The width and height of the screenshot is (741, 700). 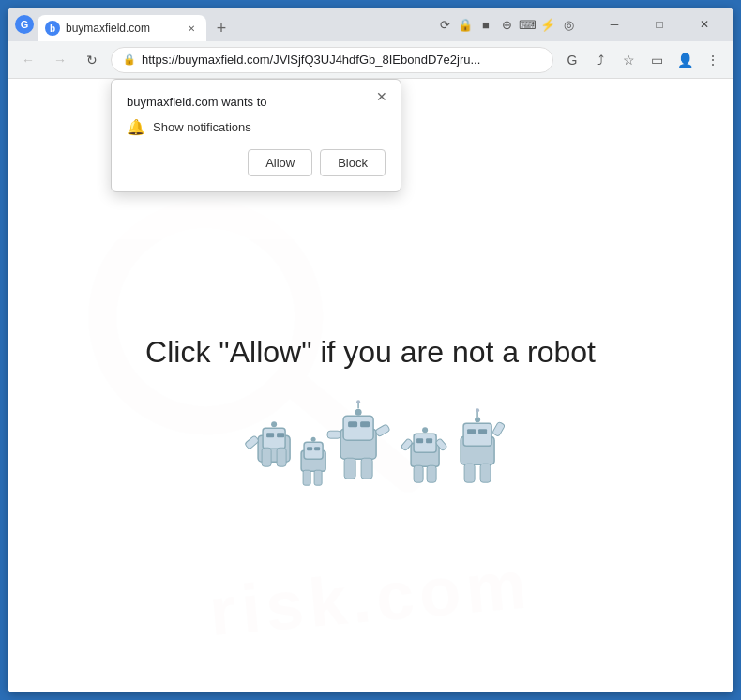 What do you see at coordinates (370, 60) in the screenshot?
I see `address-bar: ← → ↻ 🔒 https://buymaxfield.com/JVlSjfQ3…` at bounding box center [370, 60].